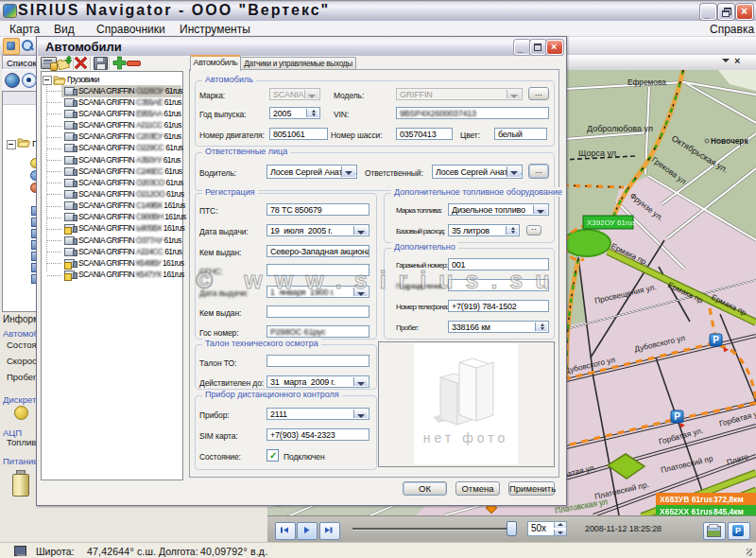 The width and height of the screenshot is (756, 558). Describe the element at coordinates (729, 499) in the screenshot. I see `svg-text: 372,8км` at that location.